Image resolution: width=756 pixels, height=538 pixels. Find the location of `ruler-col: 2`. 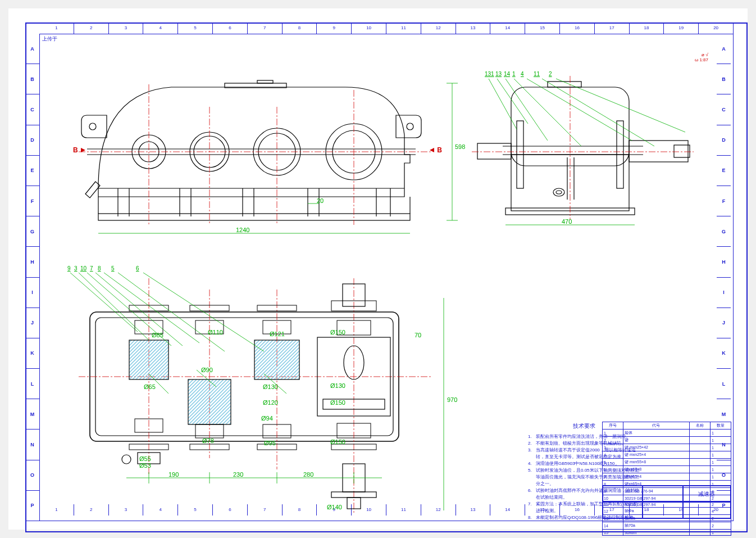

ruler-col: 2 is located at coordinates (92, 28).